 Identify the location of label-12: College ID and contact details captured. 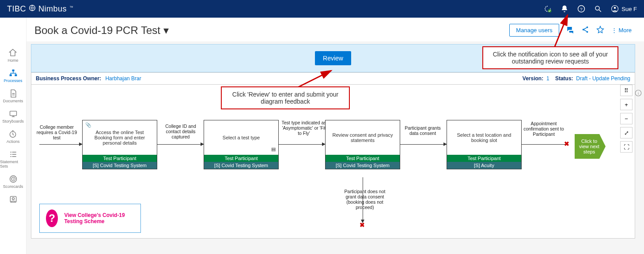
(181, 131).